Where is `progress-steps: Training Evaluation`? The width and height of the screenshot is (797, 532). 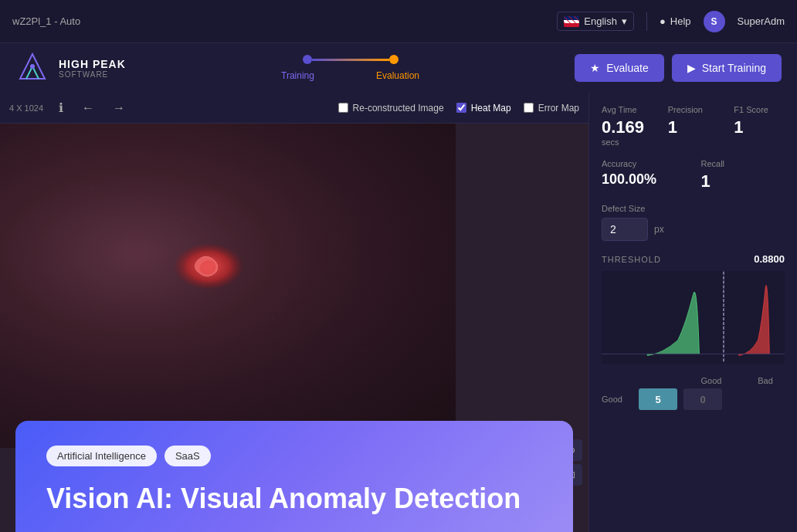 progress-steps: Training Evaluation is located at coordinates (351, 68).